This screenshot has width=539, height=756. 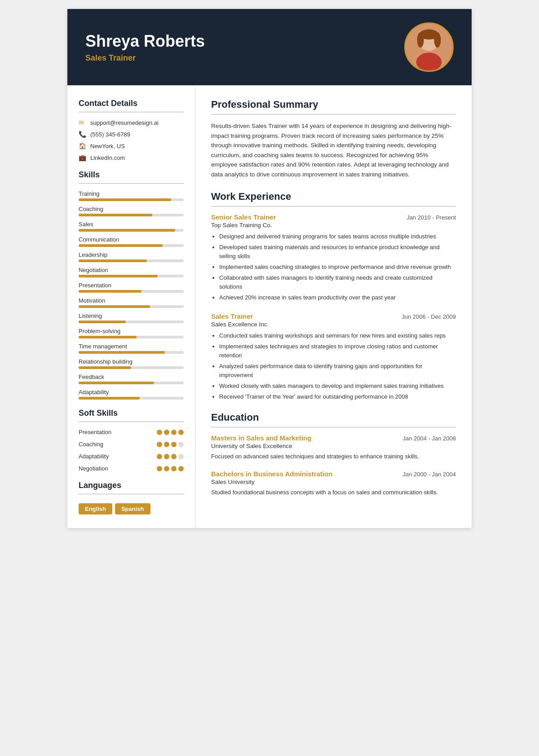 I want to click on skill-name: Training, so click(x=131, y=194).